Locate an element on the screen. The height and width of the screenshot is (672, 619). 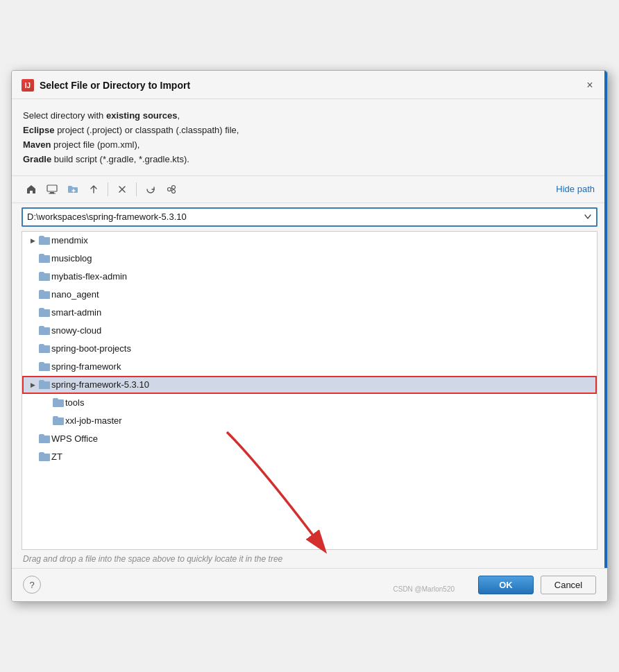
desc-line2: Eclipse project (.project) or classpath … is located at coordinates (130, 130).